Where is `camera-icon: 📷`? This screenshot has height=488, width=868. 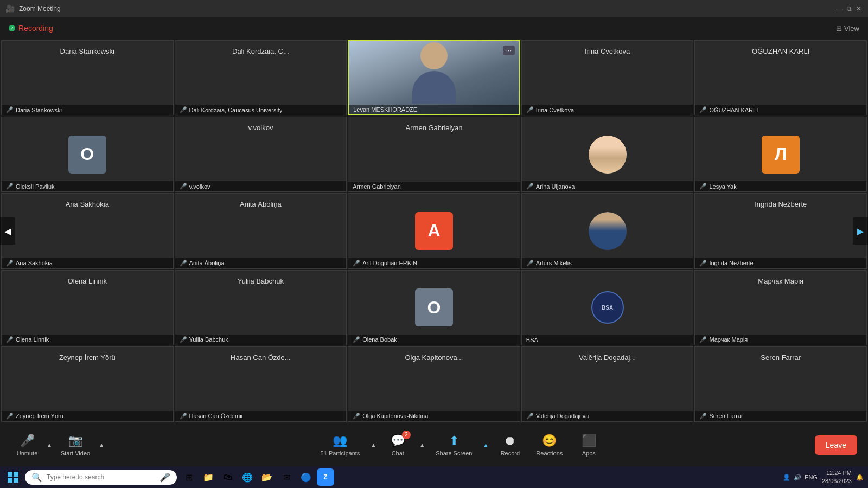 camera-icon: 📷 is located at coordinates (76, 441).